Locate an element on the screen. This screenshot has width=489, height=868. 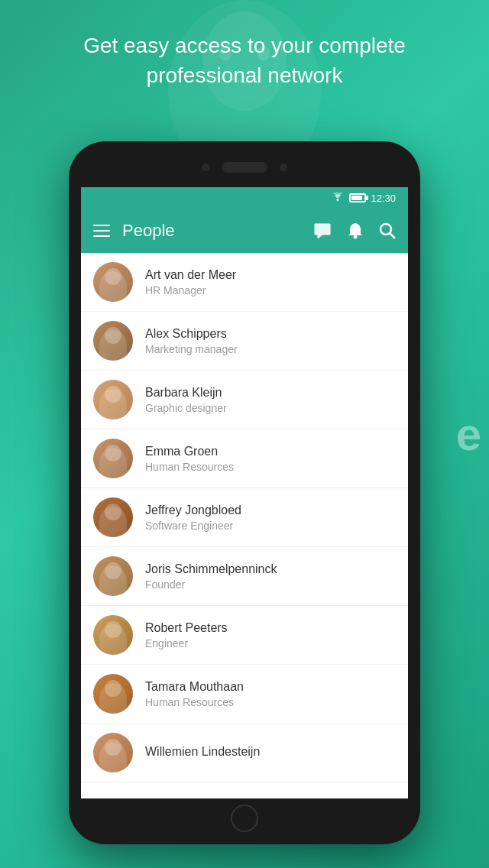
person-name: Jeffrey Jongbloed is located at coordinates (270, 510).